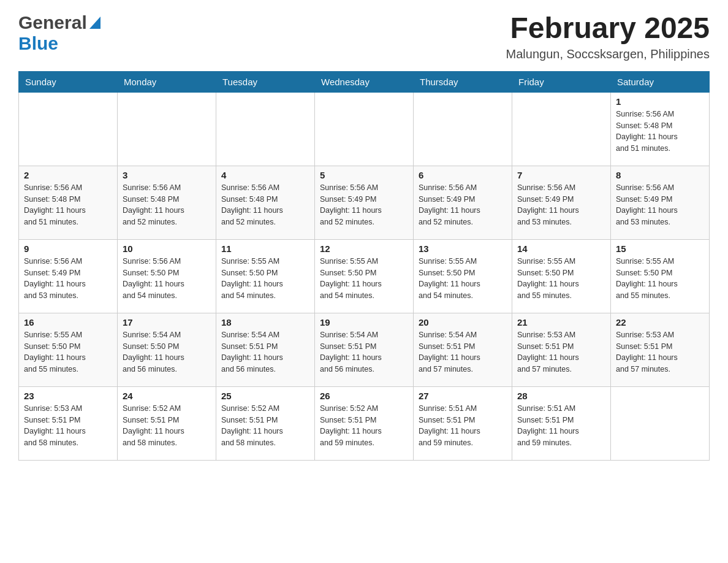 The image size is (728, 563). I want to click on calendar-cell: 7Sunrise: 5:56 AM Sunset: 5:49 PM Daylig…, so click(561, 202).